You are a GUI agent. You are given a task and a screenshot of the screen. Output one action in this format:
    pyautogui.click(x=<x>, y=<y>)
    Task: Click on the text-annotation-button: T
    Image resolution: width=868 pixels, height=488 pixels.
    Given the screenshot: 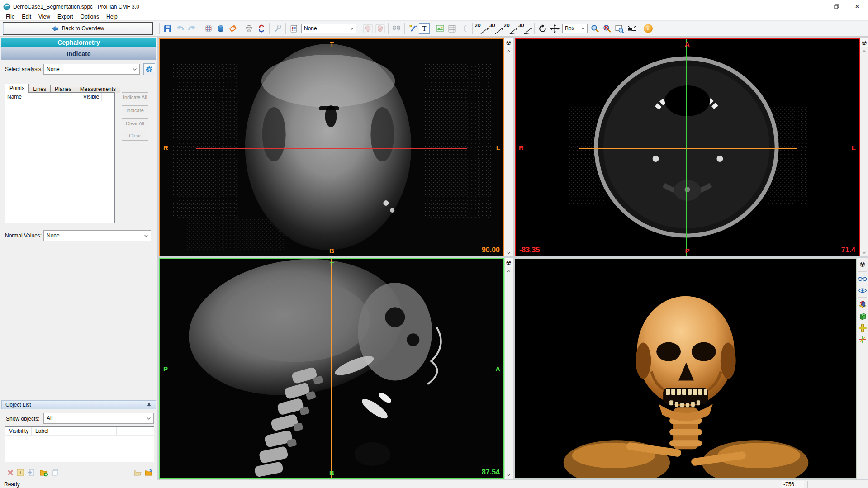 What is the action you would take?
    pyautogui.click(x=424, y=28)
    